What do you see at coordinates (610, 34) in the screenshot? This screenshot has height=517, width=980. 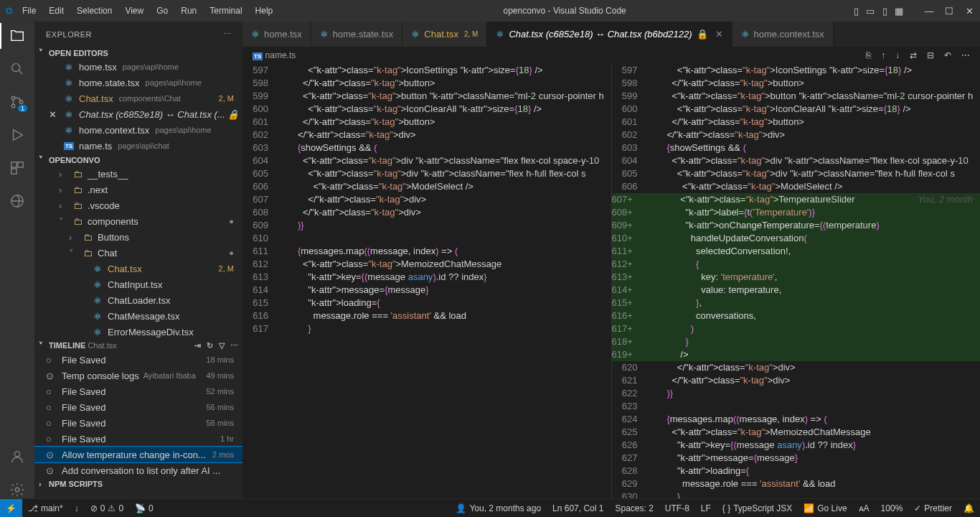 I see `editor-tab: ⚛Chat.tsx (c6852e18) ↔ Chat.tsx (b6bd212…` at bounding box center [610, 34].